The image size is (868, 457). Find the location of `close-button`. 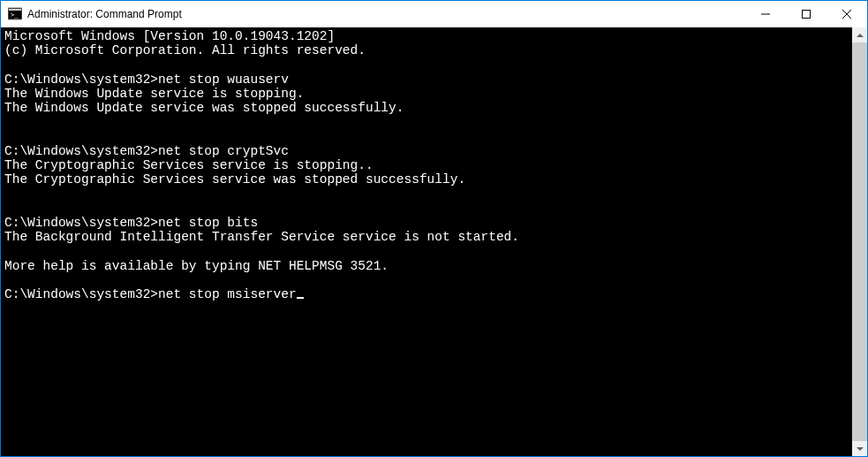

close-button is located at coordinates (847, 14).